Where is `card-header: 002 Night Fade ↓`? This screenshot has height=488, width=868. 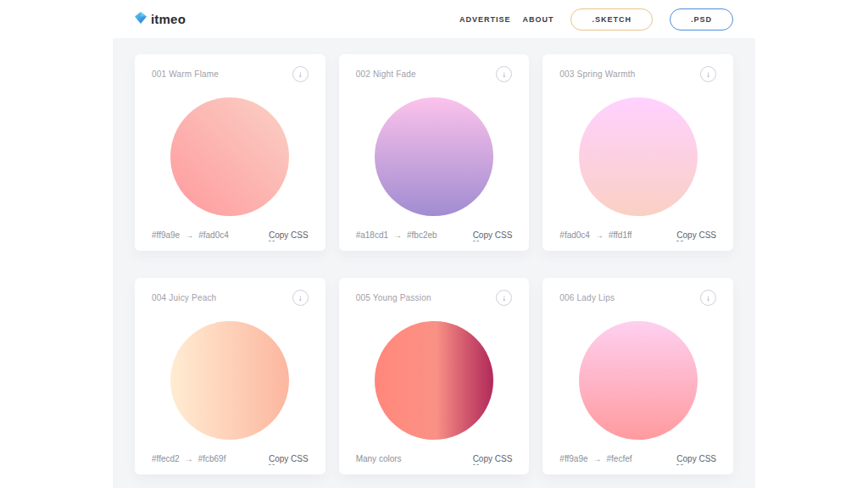
card-header: 002 Night Fade ↓ is located at coordinates (434, 75).